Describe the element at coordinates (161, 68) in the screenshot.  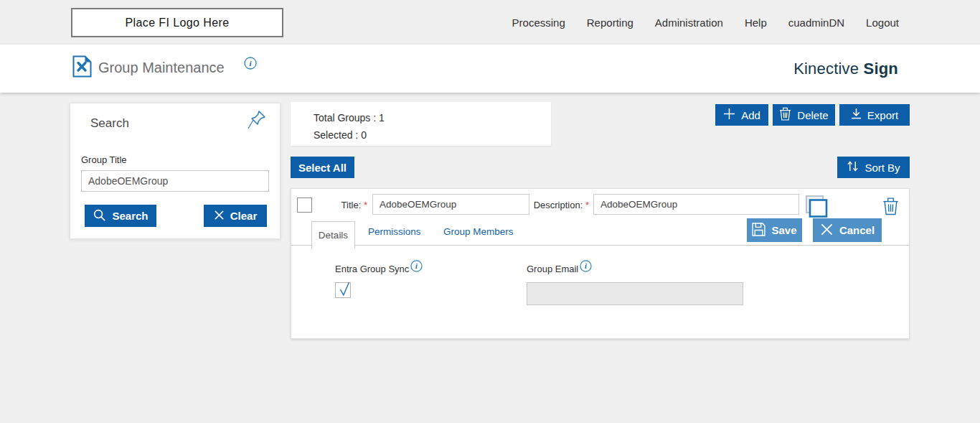
I see `page-title: Group Maintenance` at that location.